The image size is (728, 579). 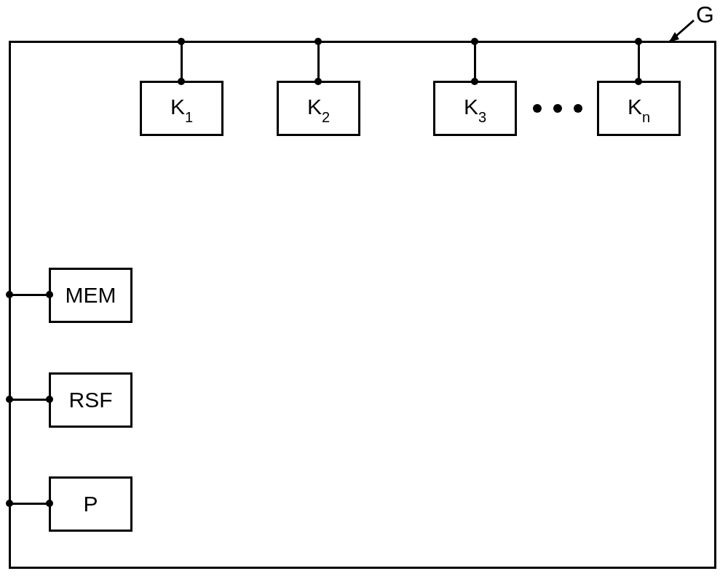 I want to click on block-k2: K2, so click(x=319, y=108).